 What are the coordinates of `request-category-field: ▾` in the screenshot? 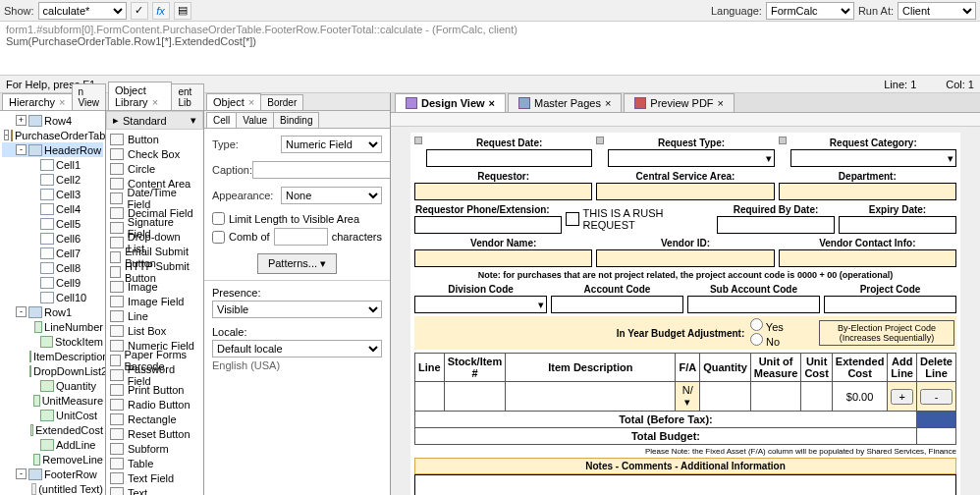 It's located at (874, 158).